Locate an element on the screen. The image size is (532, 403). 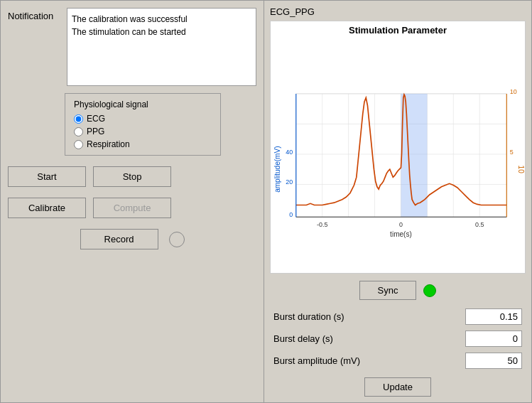
burst-amplitude-input is located at coordinates (494, 361).